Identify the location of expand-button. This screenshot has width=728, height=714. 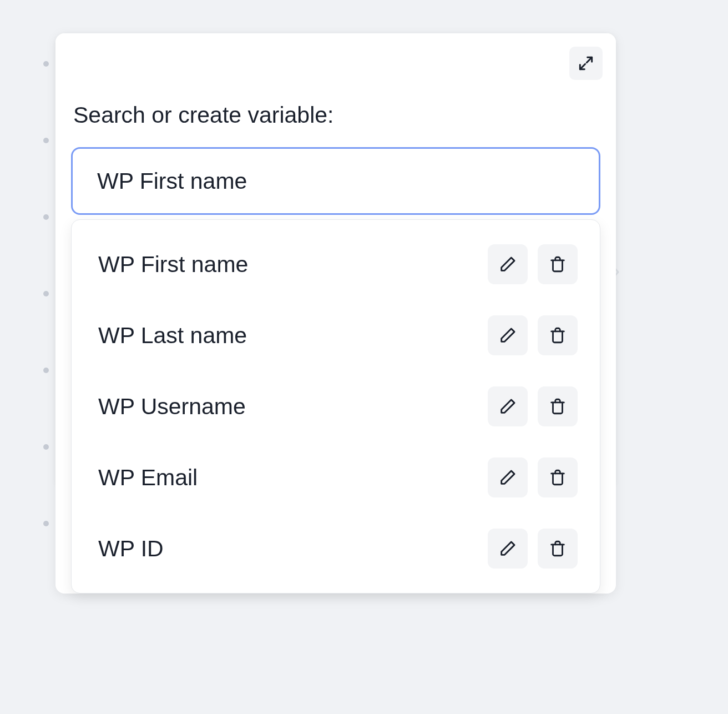
(586, 63).